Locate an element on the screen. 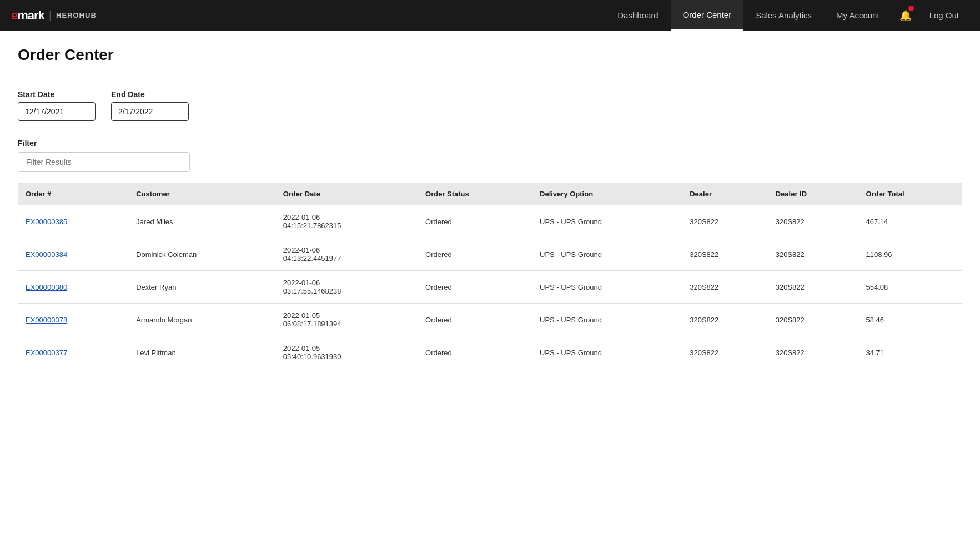 Image resolution: width=980 pixels, height=540 pixels. cell-customer: Dexter Ryan is located at coordinates (202, 287).